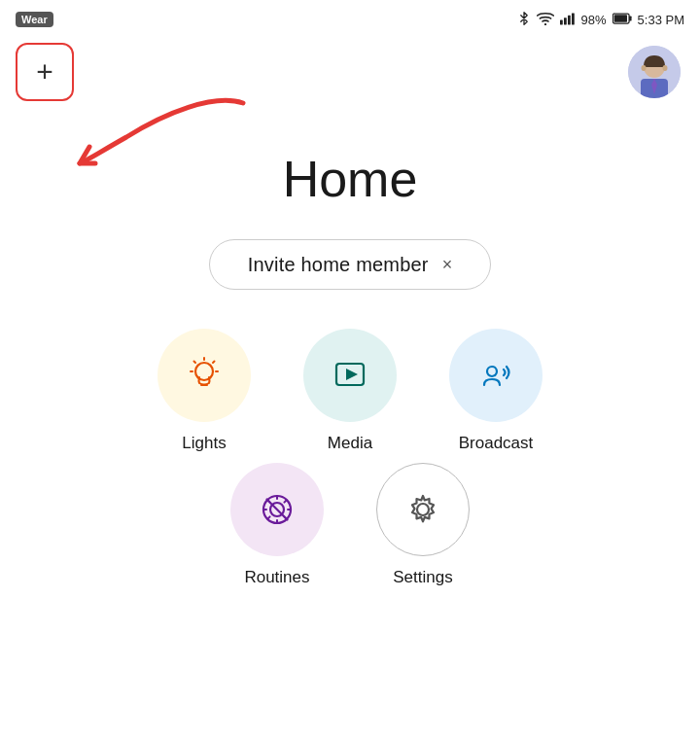 The image size is (700, 739). What do you see at coordinates (277, 525) in the screenshot?
I see `routines-item: Routines` at bounding box center [277, 525].